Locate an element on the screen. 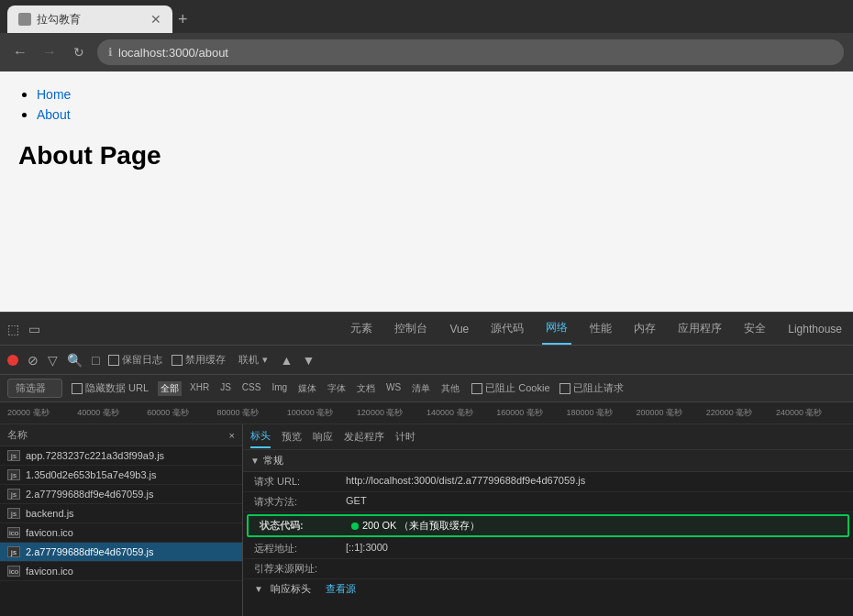 Image resolution: width=853 pixels, height=616 pixels. file-item-3: js backend.js is located at coordinates (121, 513).